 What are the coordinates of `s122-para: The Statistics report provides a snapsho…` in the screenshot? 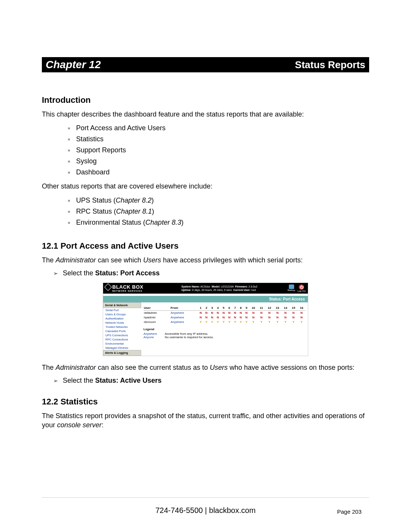 It's located at (206, 420).